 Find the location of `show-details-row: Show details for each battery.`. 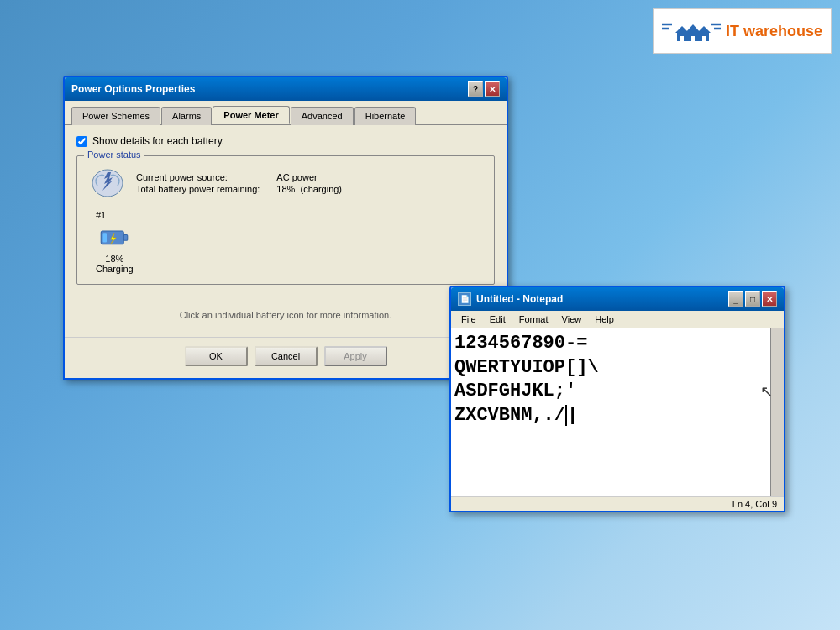

show-details-row: Show details for each battery. is located at coordinates (286, 141).